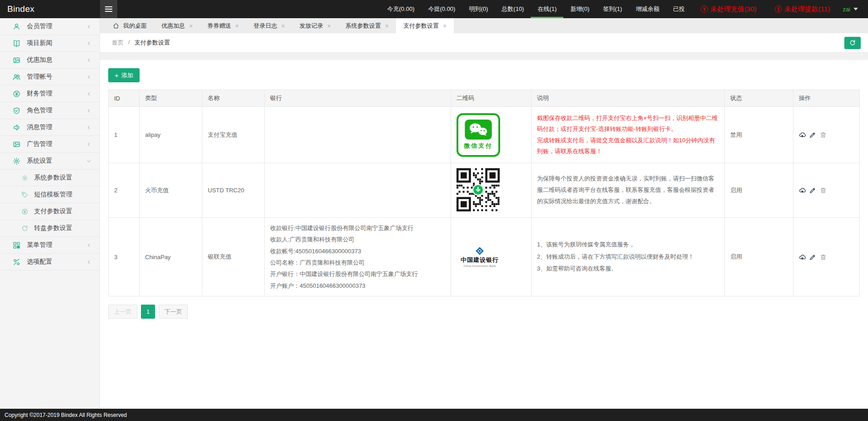 The image size is (868, 421). I want to click on chevron-down-icon, so click(89, 161).